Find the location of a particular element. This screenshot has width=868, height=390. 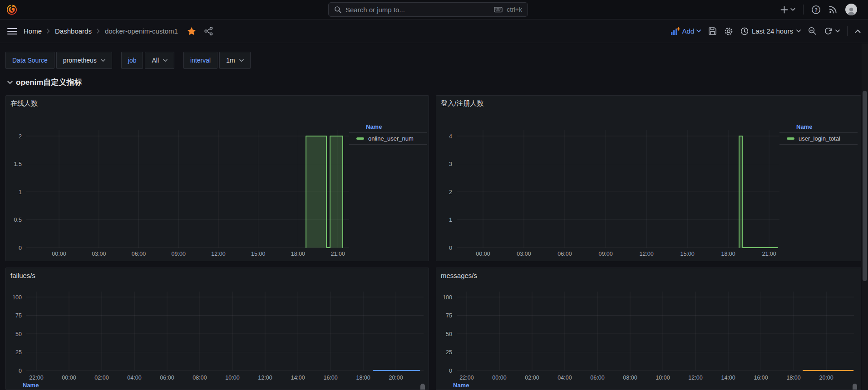

variable-interval: interval 1m is located at coordinates (217, 60).